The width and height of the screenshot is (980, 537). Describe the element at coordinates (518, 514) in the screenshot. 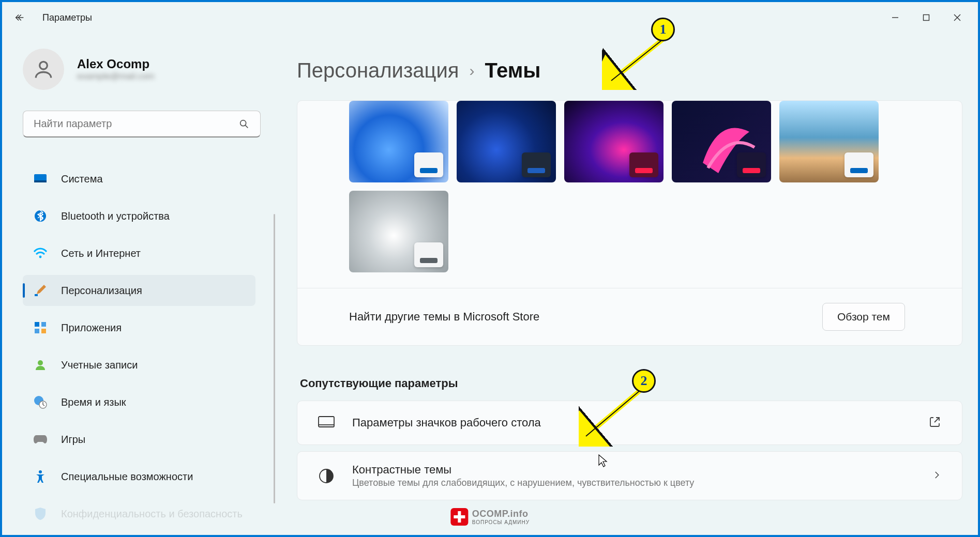

I see `watermark-suffix: .info` at that location.